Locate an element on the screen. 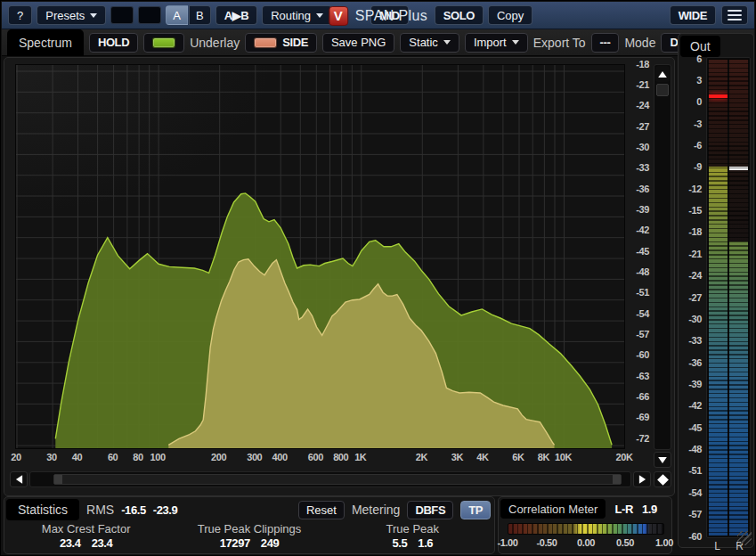 This screenshot has height=556, width=756. copy-button: Copy is located at coordinates (510, 15).